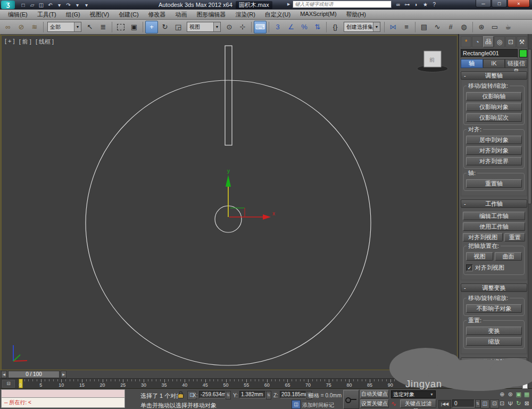 This screenshot has height=409, width=532. I want to click on dont-affect-children-button: 不影响子对象, so click(494, 308).